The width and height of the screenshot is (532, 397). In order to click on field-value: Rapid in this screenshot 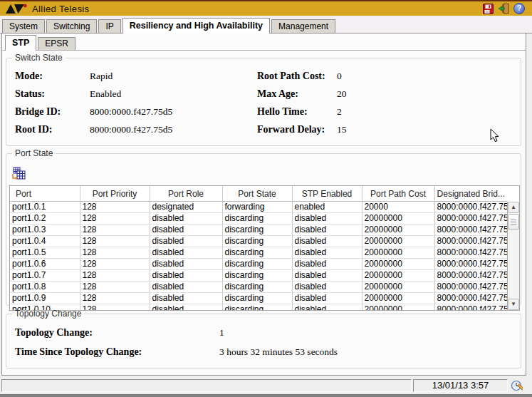, I will do `click(101, 76)`.